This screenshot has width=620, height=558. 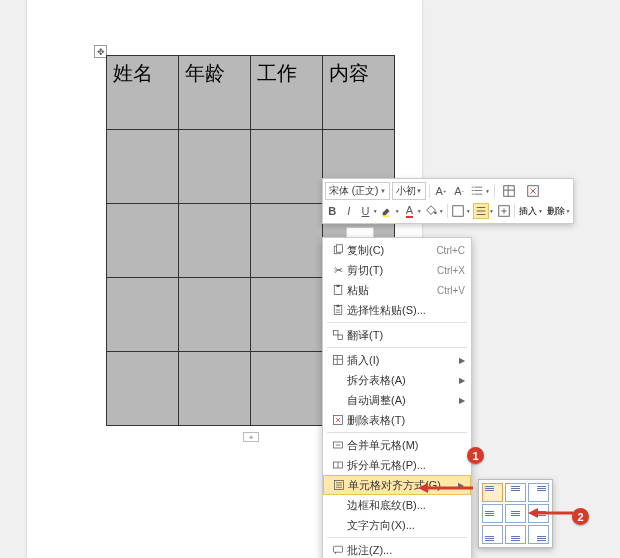 What do you see at coordinates (354, 191) in the screenshot?
I see `font-name: 宋体 (正文)` at bounding box center [354, 191].